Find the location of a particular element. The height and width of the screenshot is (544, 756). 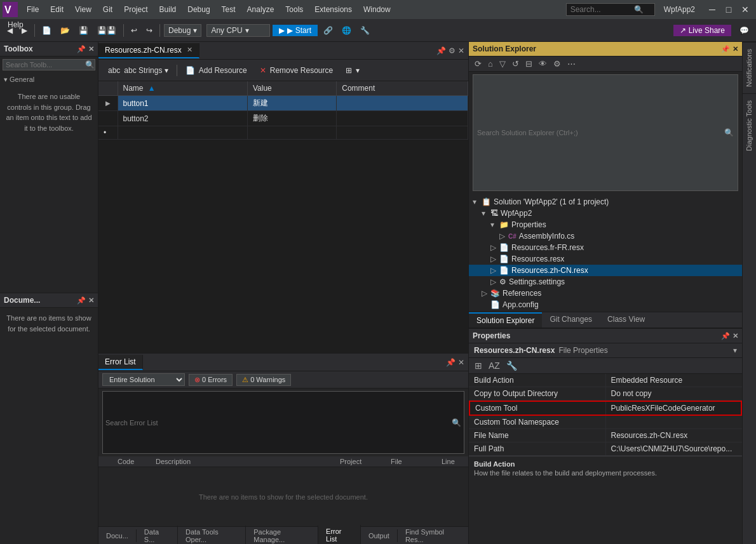

tab-docu: Docu... is located at coordinates (118, 536).